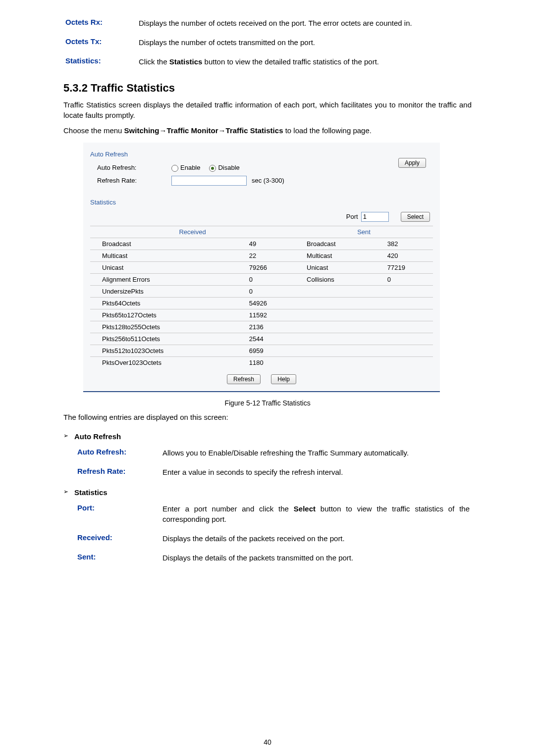 The height and width of the screenshot is (756, 535). Describe the element at coordinates (100, 44) in the screenshot. I see `term-octets-tx: Octets Tx:` at that location.